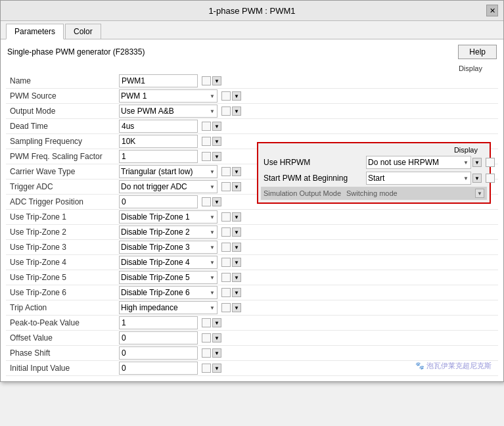  I want to click on tab-parameters: Parameters, so click(35, 32).